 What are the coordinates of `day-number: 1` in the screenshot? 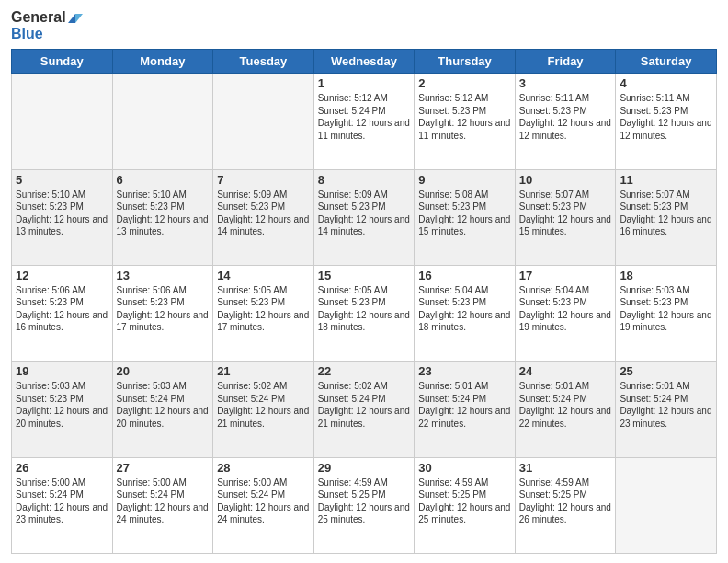 It's located at (364, 83).